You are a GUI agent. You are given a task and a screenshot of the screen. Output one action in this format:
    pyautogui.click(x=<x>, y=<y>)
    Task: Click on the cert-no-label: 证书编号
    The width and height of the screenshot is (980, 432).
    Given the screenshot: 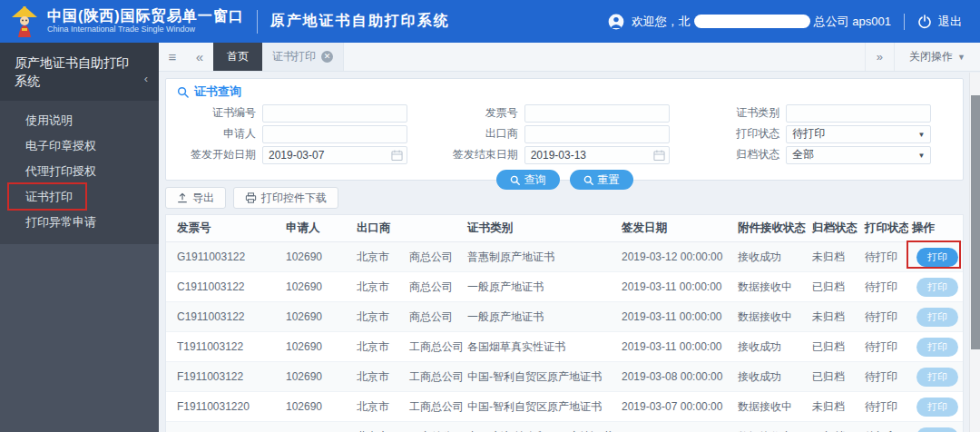 What is the action you would take?
    pyautogui.click(x=215, y=113)
    